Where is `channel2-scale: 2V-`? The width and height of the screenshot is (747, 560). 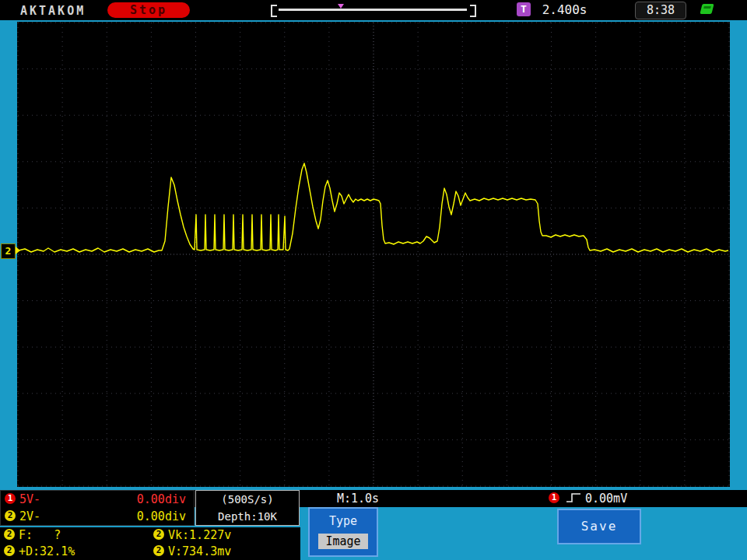 channel2-scale: 2V- is located at coordinates (30, 516).